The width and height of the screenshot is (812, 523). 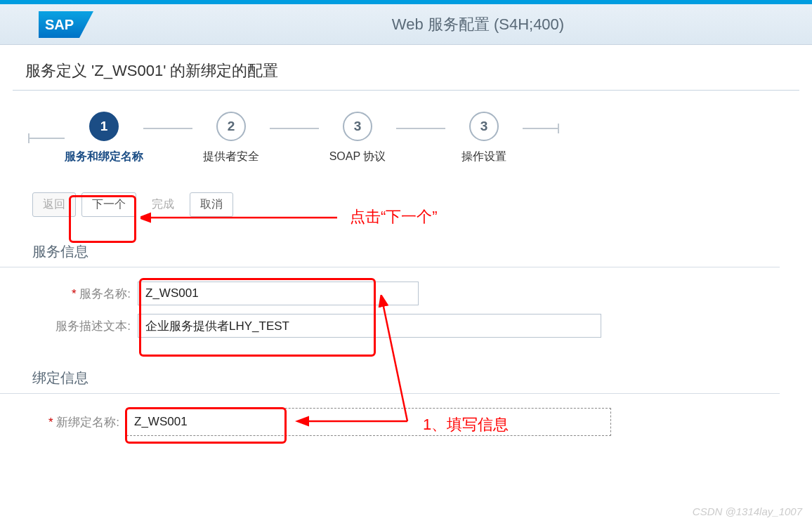 I want to click on service-name-label: * 服务名称:, so click(x=85, y=293).